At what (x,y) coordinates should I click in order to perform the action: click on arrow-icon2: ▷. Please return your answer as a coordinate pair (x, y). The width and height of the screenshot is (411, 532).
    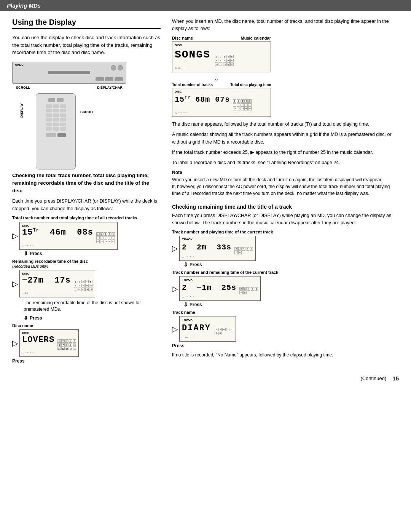
    Looking at the image, I should click on (15, 284).